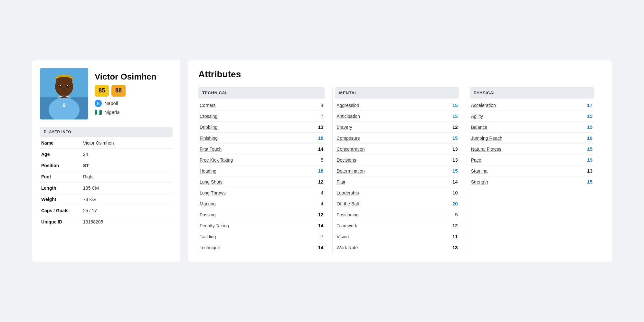 The width and height of the screenshot is (644, 322). I want to click on nation-flag: 🇳🇬, so click(98, 112).